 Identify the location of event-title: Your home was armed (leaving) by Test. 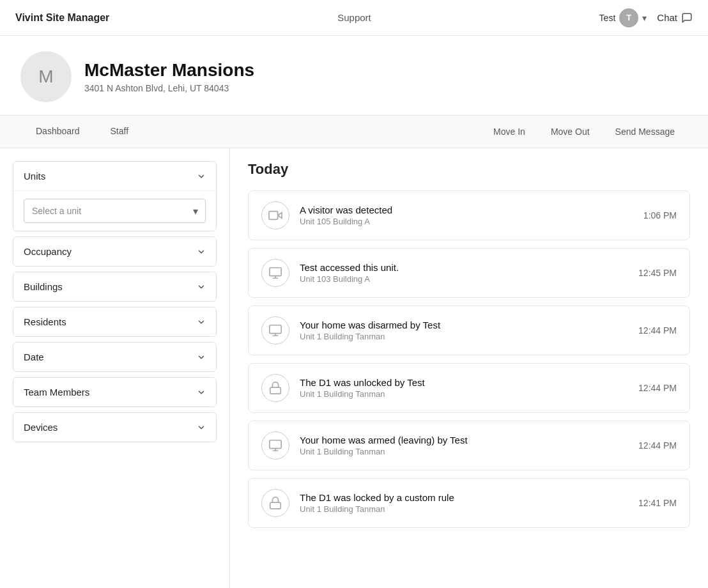
(464, 440).